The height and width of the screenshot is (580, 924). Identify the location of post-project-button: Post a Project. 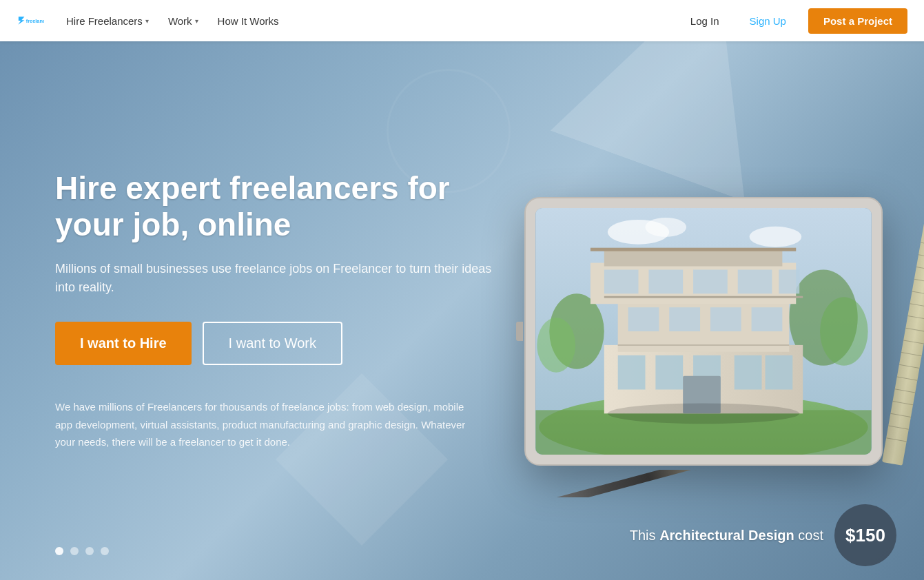
(858, 21).